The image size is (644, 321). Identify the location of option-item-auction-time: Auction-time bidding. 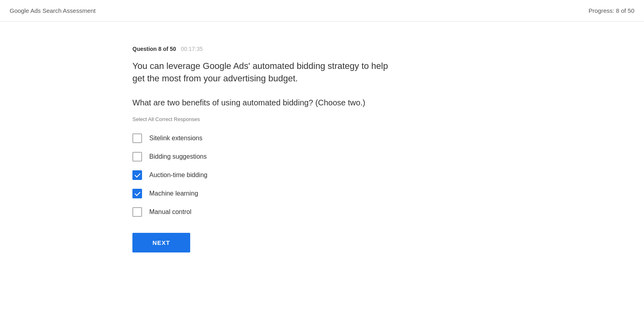
(267, 175).